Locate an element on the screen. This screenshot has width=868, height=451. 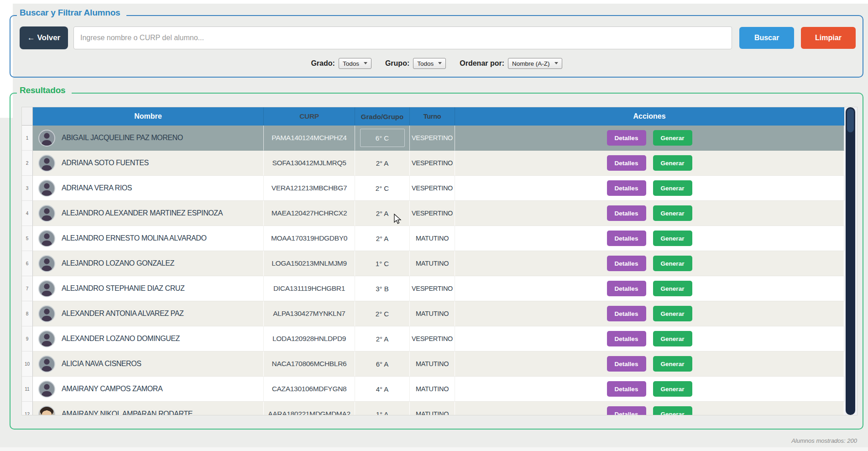
grado-grupo-box: 6° C is located at coordinates (382, 138).